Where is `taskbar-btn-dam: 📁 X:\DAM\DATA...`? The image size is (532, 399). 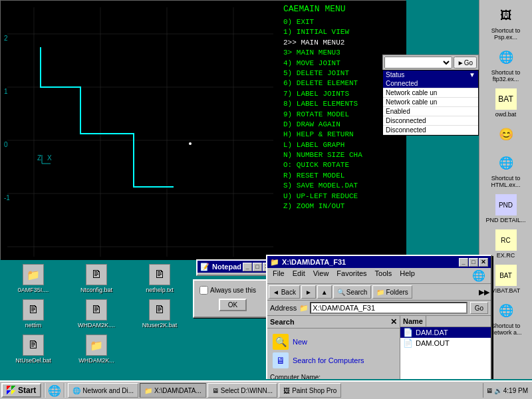
taskbar-btn-dam: 📁 X:\DAM\DATA... is located at coordinates (173, 390).